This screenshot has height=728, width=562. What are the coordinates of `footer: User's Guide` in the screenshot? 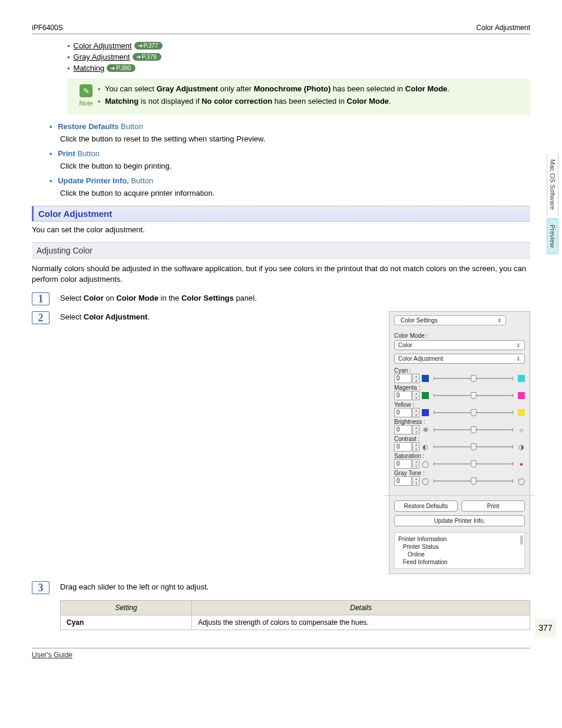 It's located at (281, 653).